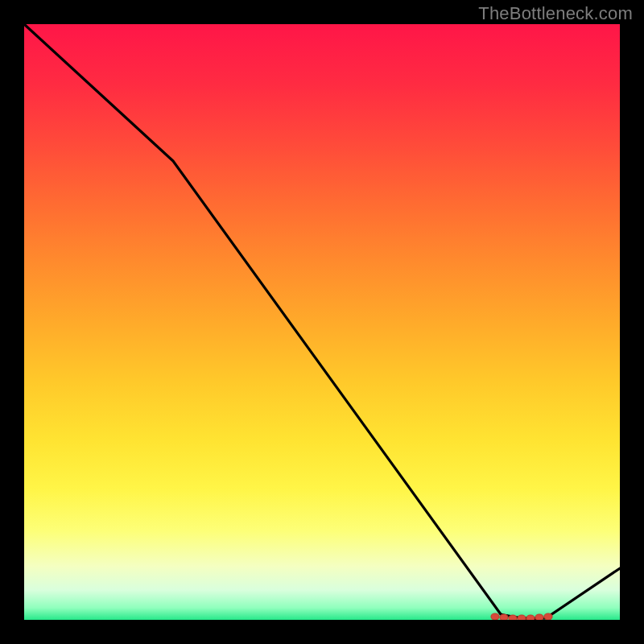  I want to click on attribution-text: TheBottleneck.com, so click(555, 14).